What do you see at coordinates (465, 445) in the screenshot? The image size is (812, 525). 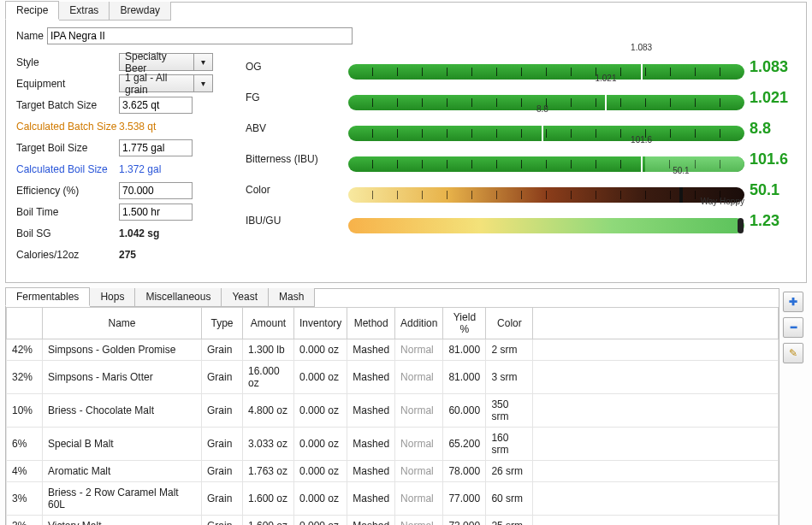 I see `cell-yield: 65.200` at bounding box center [465, 445].